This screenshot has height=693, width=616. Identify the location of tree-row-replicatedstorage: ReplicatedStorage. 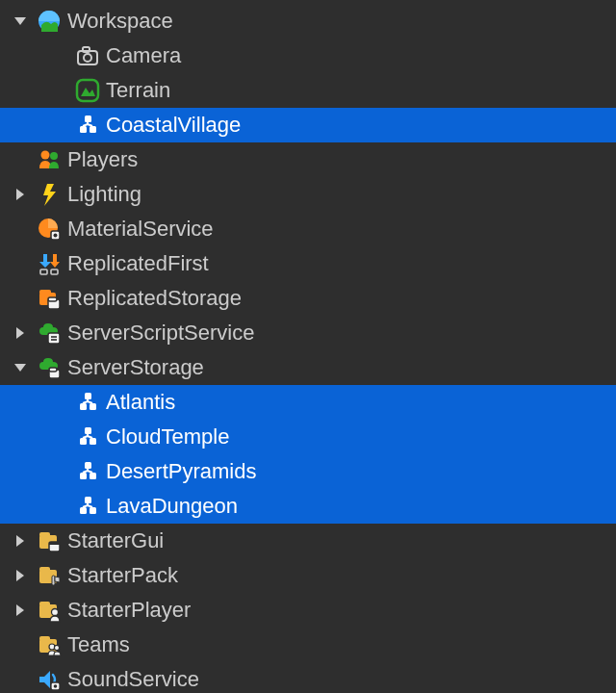
(308, 298).